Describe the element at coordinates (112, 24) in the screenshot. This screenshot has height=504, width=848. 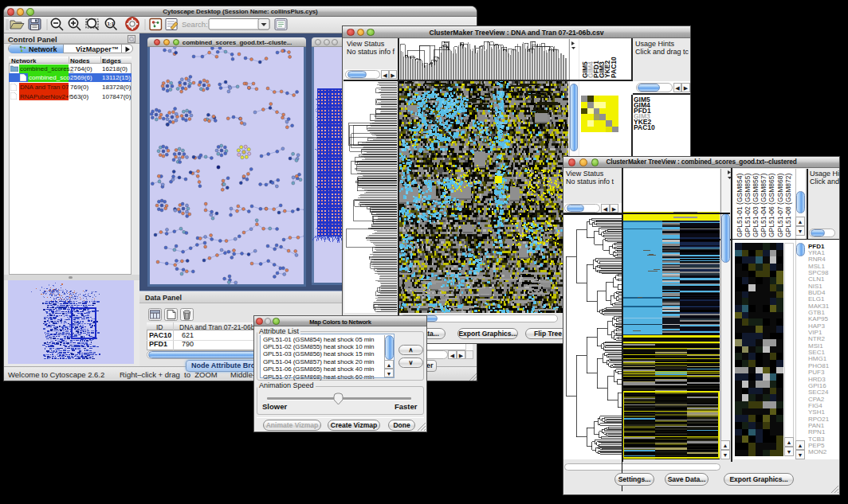
I see `svg-text: 1:1` at that location.